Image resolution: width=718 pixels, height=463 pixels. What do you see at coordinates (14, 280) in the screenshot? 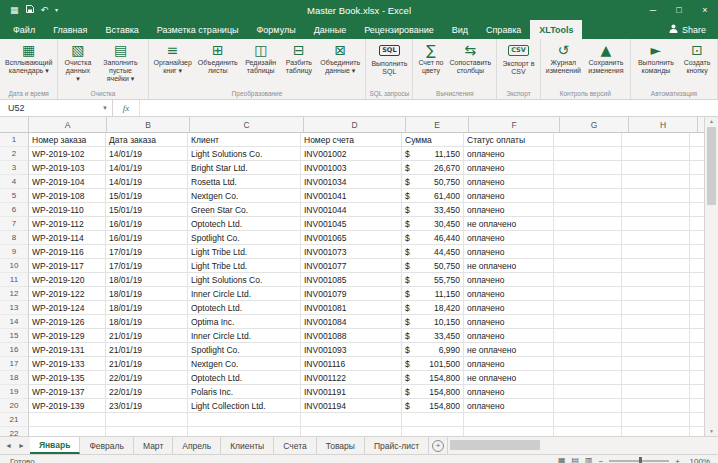
I see `row-header-11: 11` at bounding box center [14, 280].